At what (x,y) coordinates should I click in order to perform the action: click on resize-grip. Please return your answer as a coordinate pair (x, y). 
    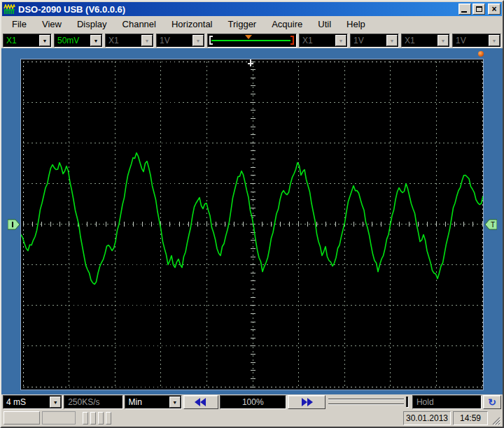
    Looking at the image, I should click on (496, 420).